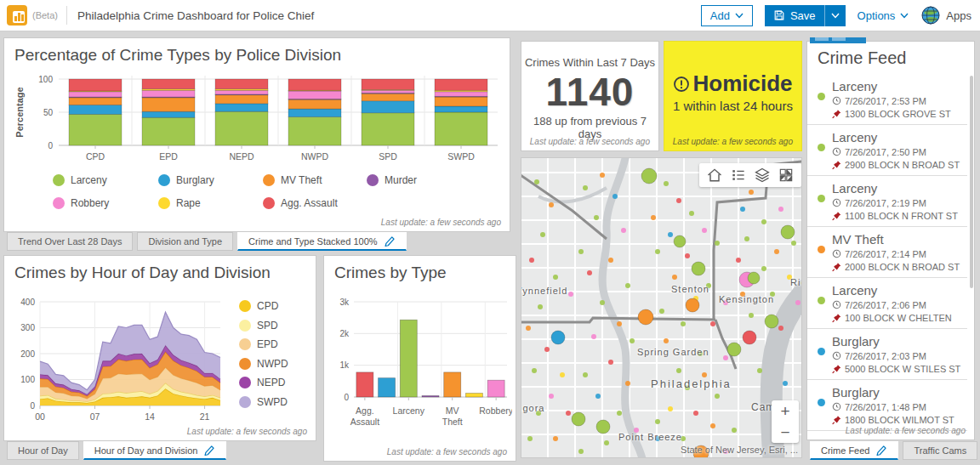  I want to click on tab-hour-of-day-and-division: Hour of Day and Division, so click(155, 451).